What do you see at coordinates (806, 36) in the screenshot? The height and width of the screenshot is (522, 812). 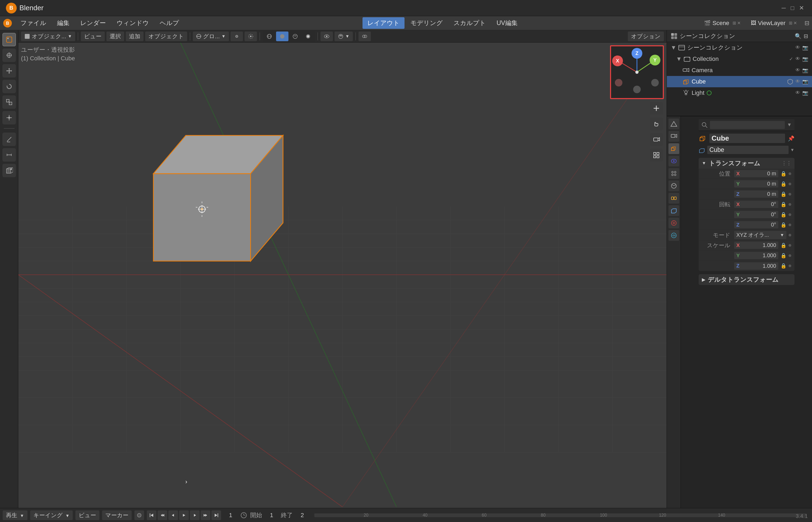 I see `outliner-filter-icon: ⊟` at bounding box center [806, 36].